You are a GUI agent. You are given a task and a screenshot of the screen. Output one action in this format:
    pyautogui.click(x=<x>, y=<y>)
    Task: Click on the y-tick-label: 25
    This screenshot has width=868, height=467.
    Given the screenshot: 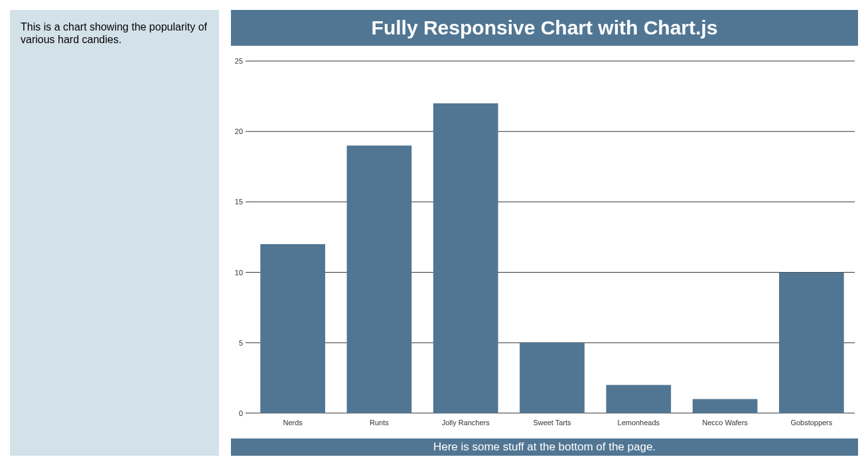 What is the action you would take?
    pyautogui.click(x=239, y=61)
    